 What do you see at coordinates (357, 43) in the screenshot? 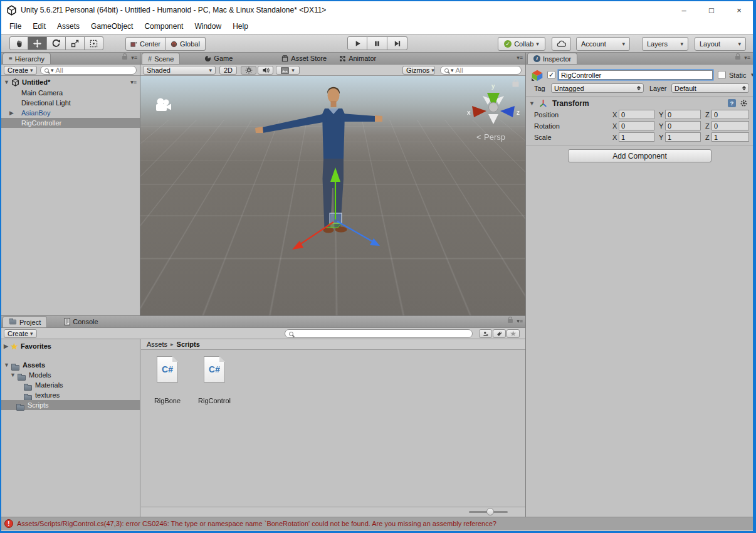
I see `play-button` at bounding box center [357, 43].